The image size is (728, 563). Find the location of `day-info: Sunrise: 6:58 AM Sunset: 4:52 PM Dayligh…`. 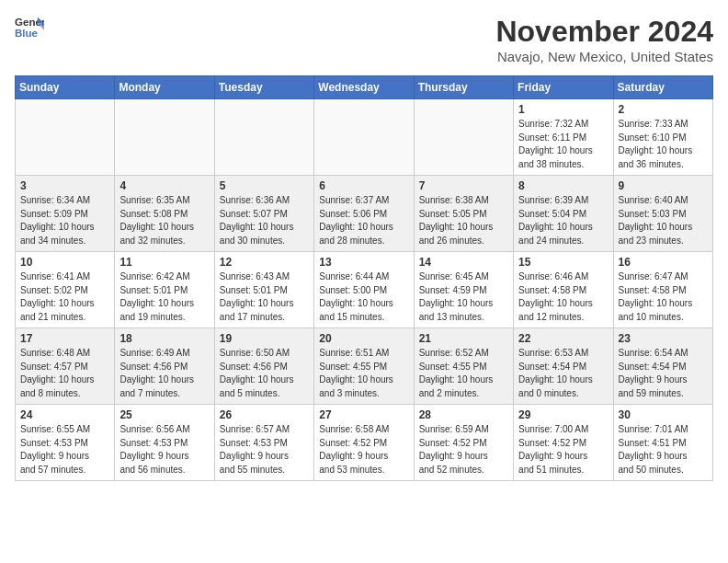

day-info: Sunrise: 6:58 AM Sunset: 4:52 PM Dayligh… is located at coordinates (364, 450).